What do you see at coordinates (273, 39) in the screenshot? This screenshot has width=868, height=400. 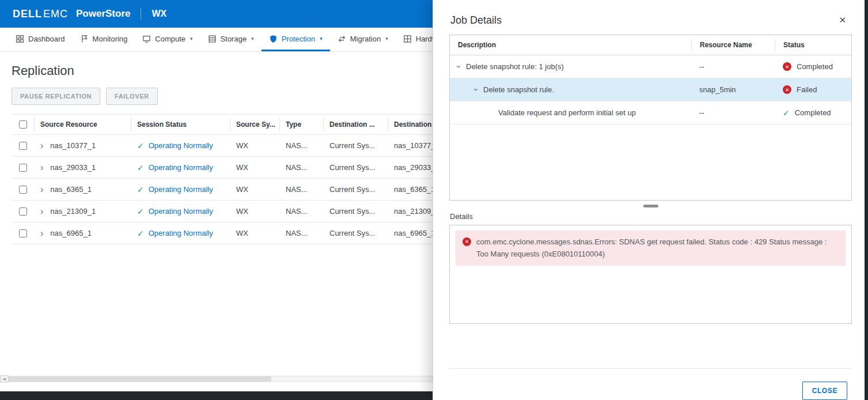 I see `shield-icon` at bounding box center [273, 39].